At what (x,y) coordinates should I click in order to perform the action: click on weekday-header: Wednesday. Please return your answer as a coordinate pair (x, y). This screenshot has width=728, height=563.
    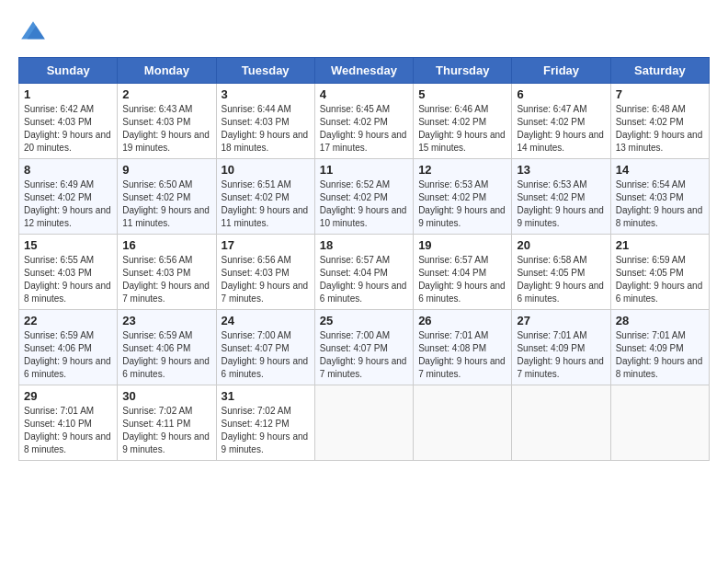
    Looking at the image, I should click on (364, 71).